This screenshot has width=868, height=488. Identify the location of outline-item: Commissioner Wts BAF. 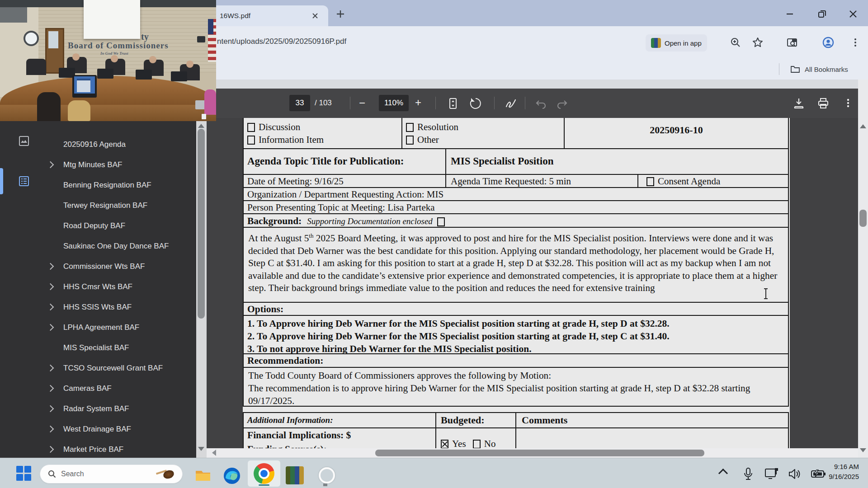
(119, 267).